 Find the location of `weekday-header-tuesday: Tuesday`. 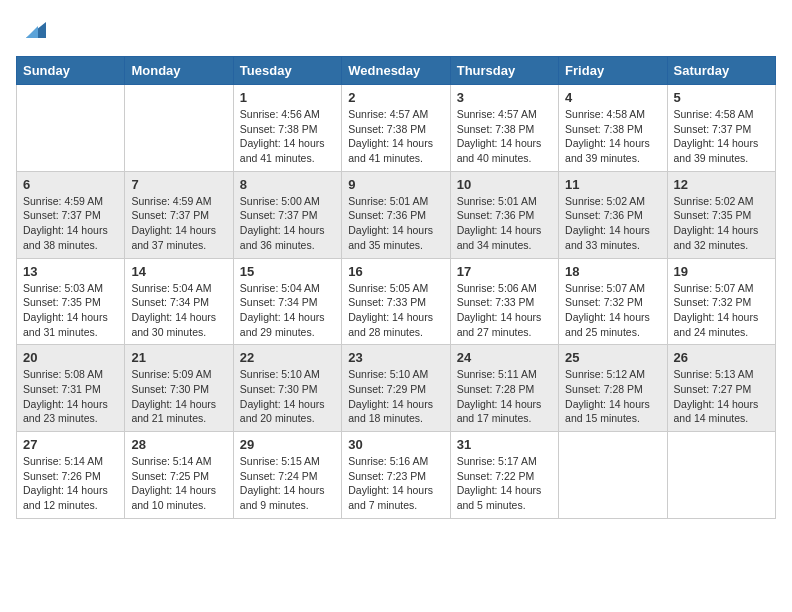

weekday-header-tuesday: Tuesday is located at coordinates (287, 71).